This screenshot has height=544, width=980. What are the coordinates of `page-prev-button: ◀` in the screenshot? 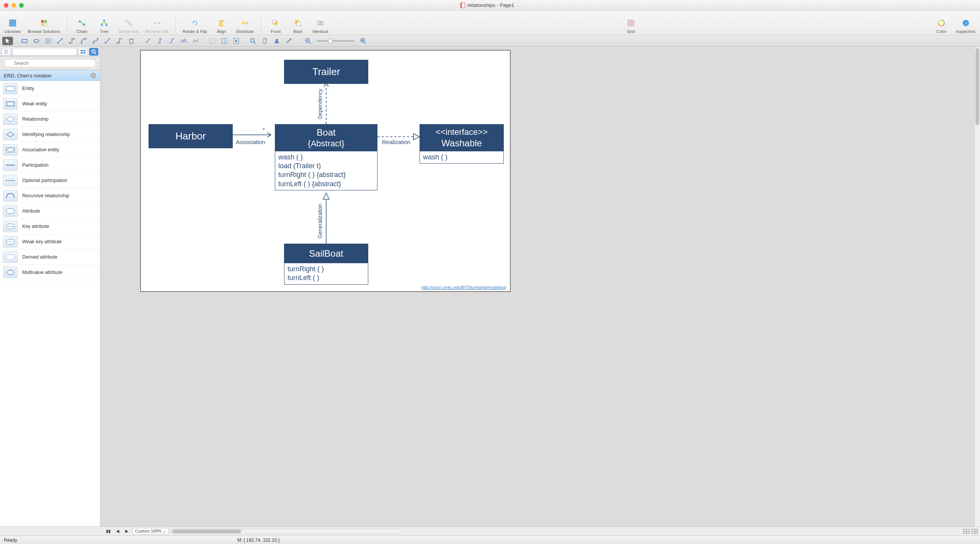 It's located at (118, 531).